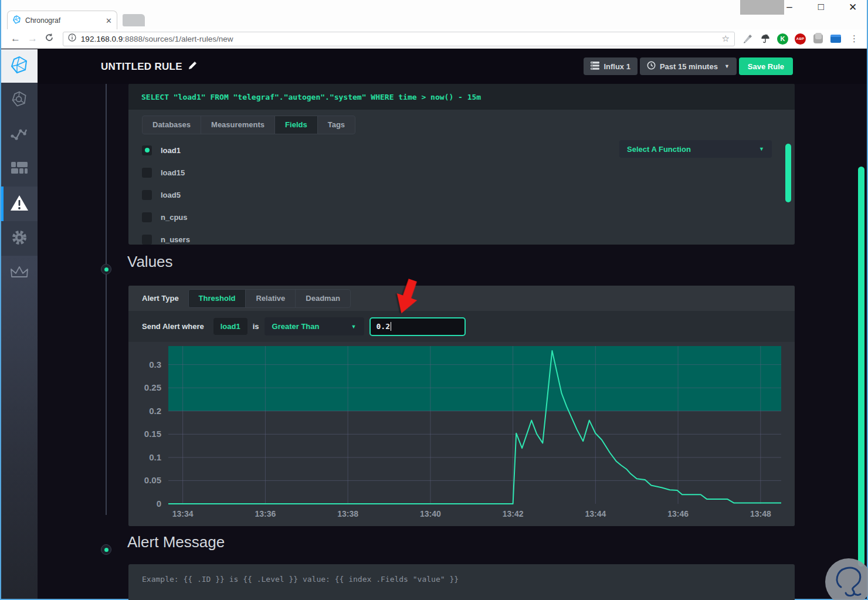 The width and height of the screenshot is (868, 600). Describe the element at coordinates (611, 66) in the screenshot. I see `source-button: Influx 1` at that location.